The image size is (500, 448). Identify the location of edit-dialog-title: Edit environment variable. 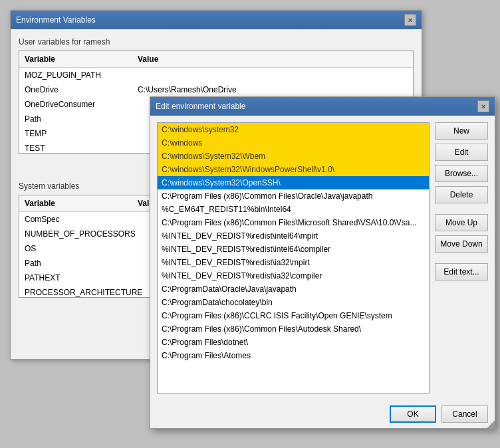
(201, 106).